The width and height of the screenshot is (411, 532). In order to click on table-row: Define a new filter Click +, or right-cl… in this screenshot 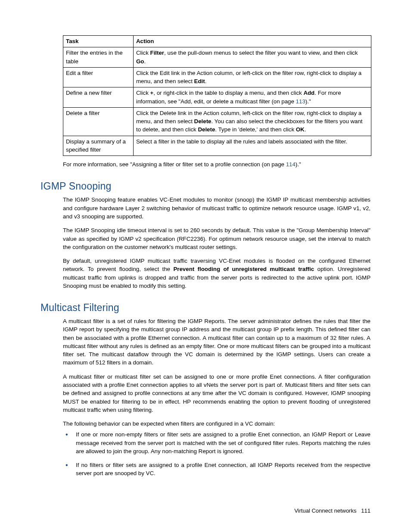, I will do `click(217, 97)`.